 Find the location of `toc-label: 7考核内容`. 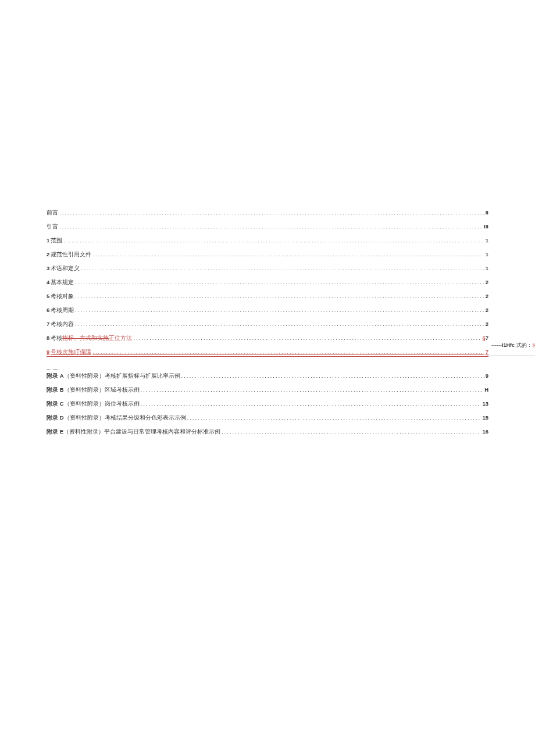

toc-label: 7考核内容 is located at coordinates (60, 324).